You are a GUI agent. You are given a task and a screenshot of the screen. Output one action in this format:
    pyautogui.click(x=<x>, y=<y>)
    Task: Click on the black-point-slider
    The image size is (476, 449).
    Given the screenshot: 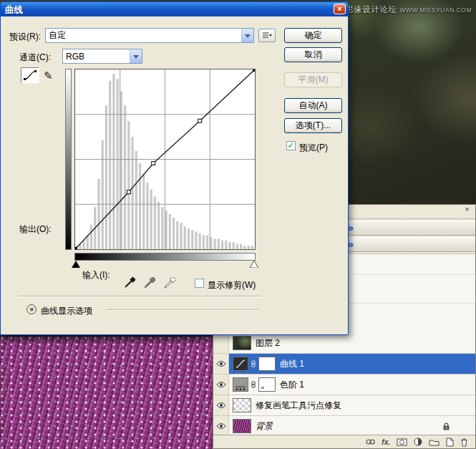 What is the action you would take?
    pyautogui.click(x=76, y=265)
    